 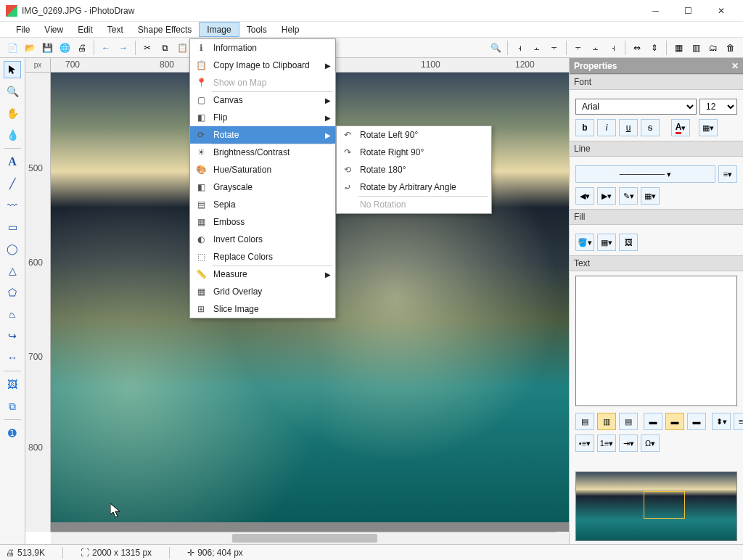 What do you see at coordinates (12, 358) in the screenshot?
I see `dimension-tool-icon: ↔` at bounding box center [12, 358].